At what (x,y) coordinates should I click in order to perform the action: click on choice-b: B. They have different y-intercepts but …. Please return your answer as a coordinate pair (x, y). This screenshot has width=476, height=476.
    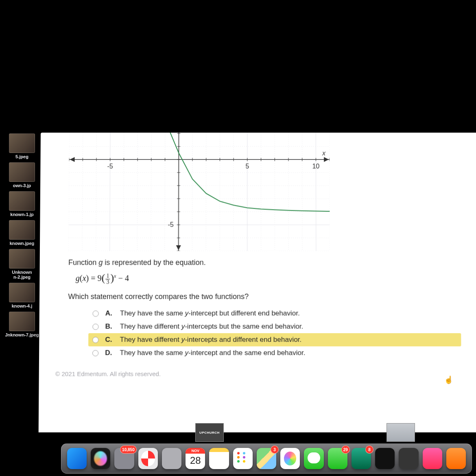
    Looking at the image, I should click on (275, 327).